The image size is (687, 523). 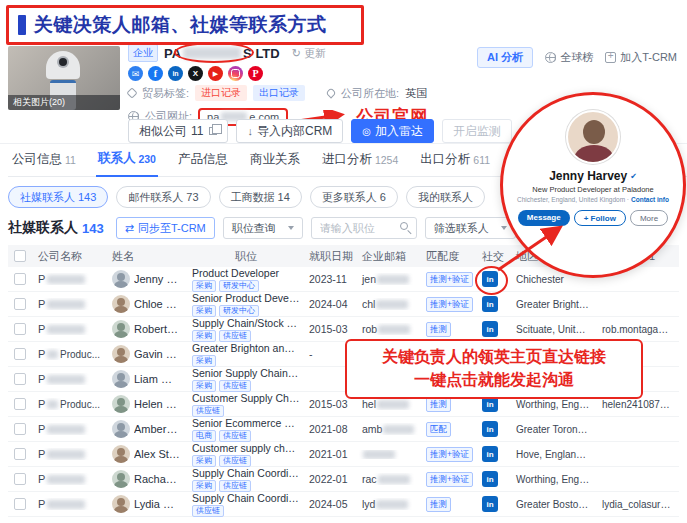 I want to click on import-crm-button: ↓ 导入内部CRM, so click(x=290, y=131).